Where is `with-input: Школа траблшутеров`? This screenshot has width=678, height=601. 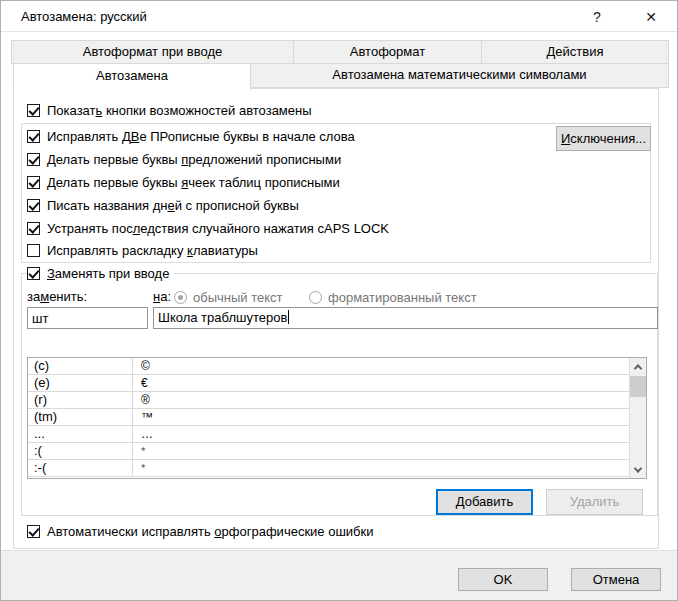
with-input: Школа траблшутеров is located at coordinates (406, 318).